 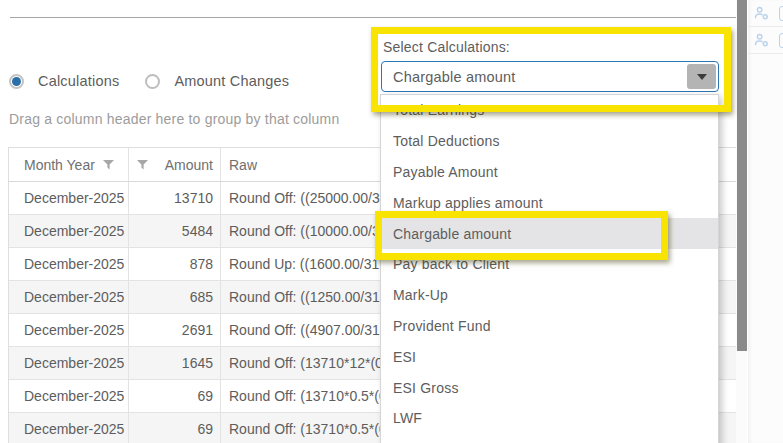 I want to click on group-by-drag-hint: Drag a column header here to group by th…, so click(x=174, y=119).